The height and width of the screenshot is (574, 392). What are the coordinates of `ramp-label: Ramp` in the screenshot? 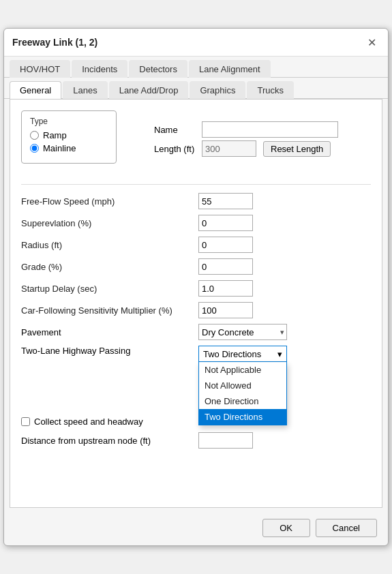 It's located at (55, 135).